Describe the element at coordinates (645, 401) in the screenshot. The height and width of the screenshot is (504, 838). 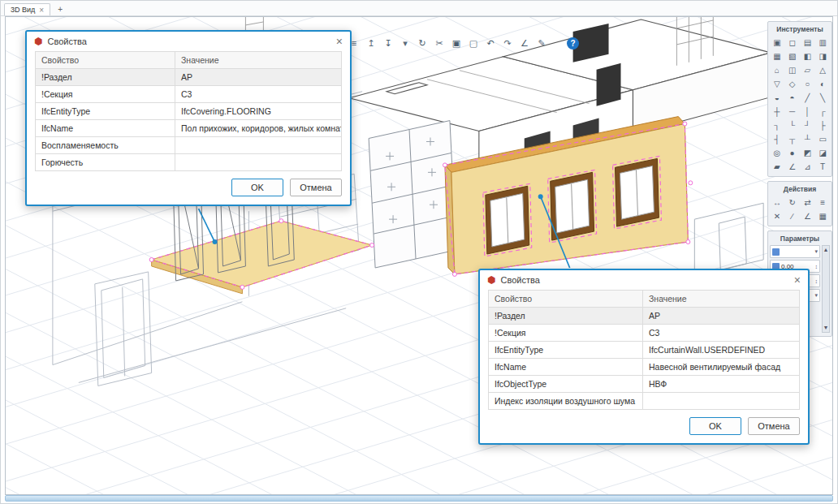
I see `property-row: Индекс изоляции воздушного шума` at that location.